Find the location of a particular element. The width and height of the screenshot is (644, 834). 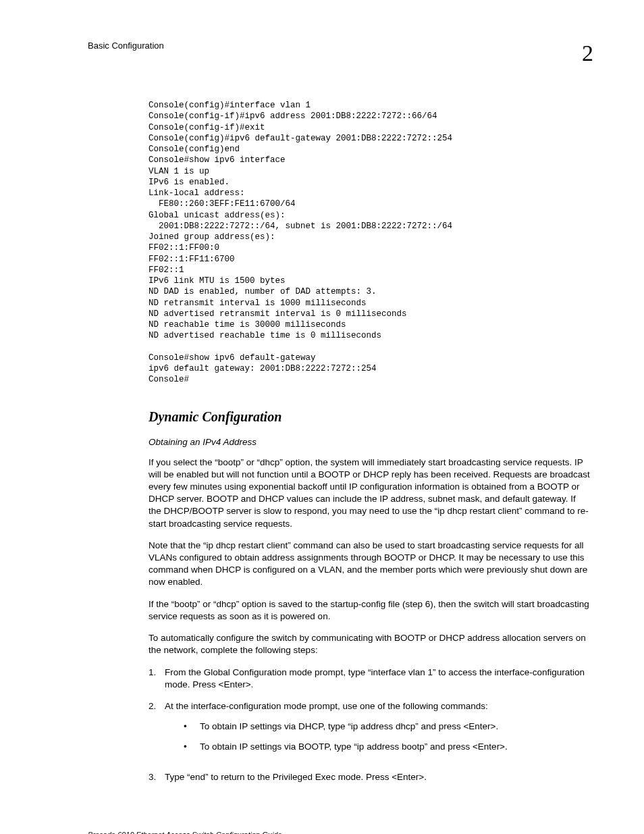

bullet-item: • To obtain IP settings via DHCP, type “… is located at coordinates (389, 727).